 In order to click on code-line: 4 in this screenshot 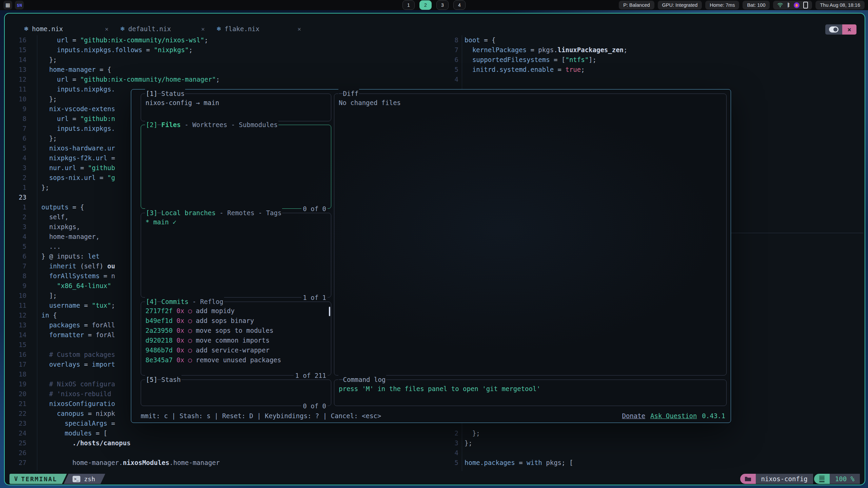, I will do `click(653, 453)`.